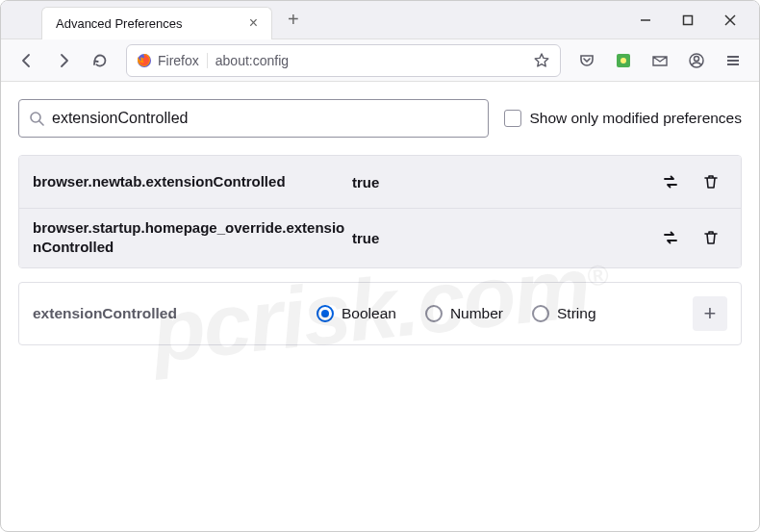  Describe the element at coordinates (542, 61) in the screenshot. I see `bookmark-star-icon` at that location.